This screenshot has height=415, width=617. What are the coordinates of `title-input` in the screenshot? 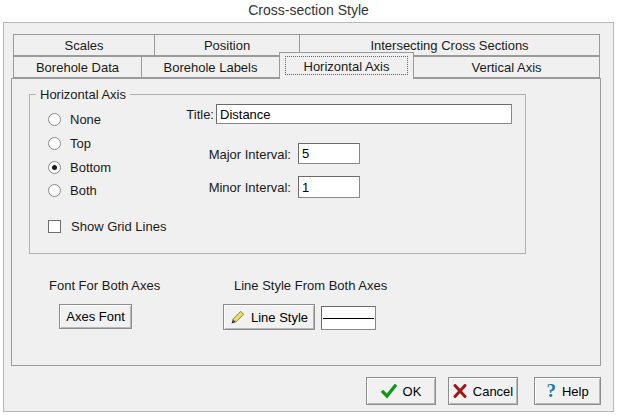 It's located at (364, 114).